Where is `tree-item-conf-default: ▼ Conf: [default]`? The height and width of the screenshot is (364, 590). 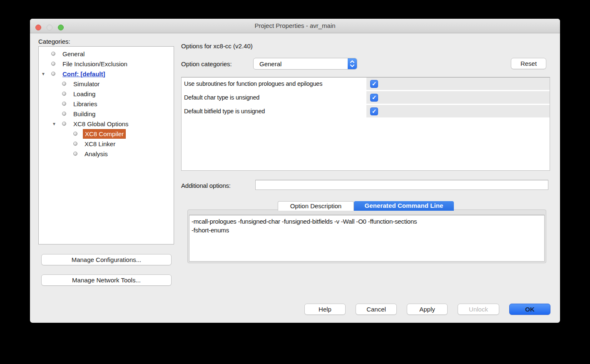
tree-item-conf-default: ▼ Conf: [default] is located at coordinates (106, 74).